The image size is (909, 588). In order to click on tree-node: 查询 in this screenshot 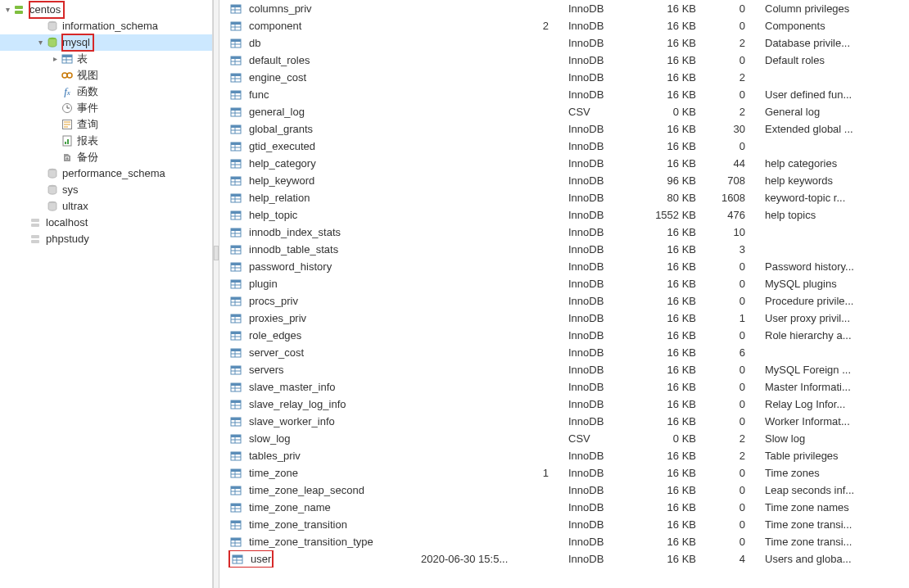, I will do `click(106, 124)`.